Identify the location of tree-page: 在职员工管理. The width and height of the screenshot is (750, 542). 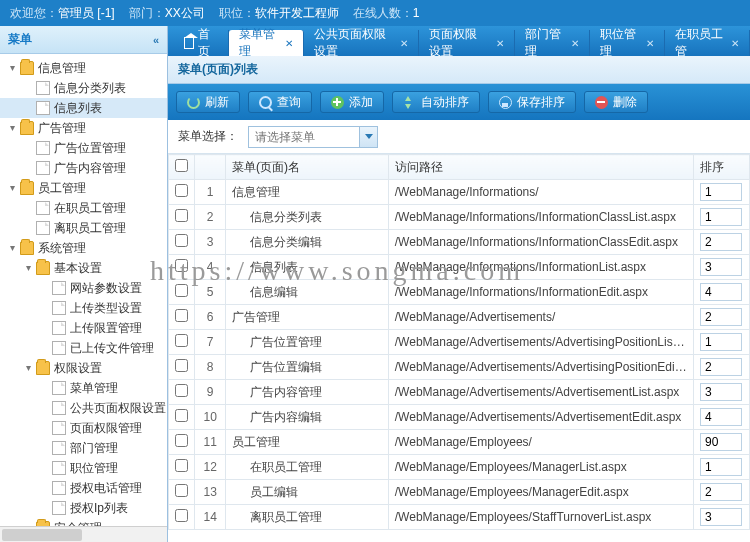
(84, 208).